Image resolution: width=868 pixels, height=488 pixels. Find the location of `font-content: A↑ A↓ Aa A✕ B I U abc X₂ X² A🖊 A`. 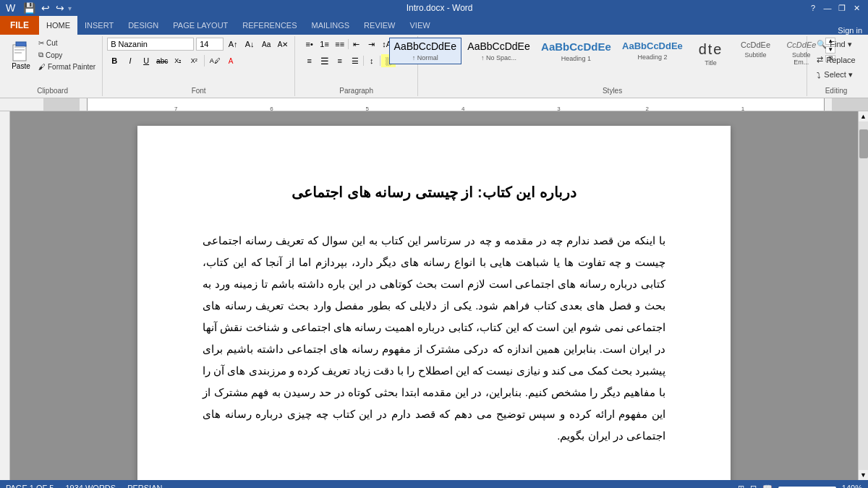

font-content: A↑ A↓ Aa A✕ B I U abc X₂ X² A🖊 A is located at coordinates (198, 61).